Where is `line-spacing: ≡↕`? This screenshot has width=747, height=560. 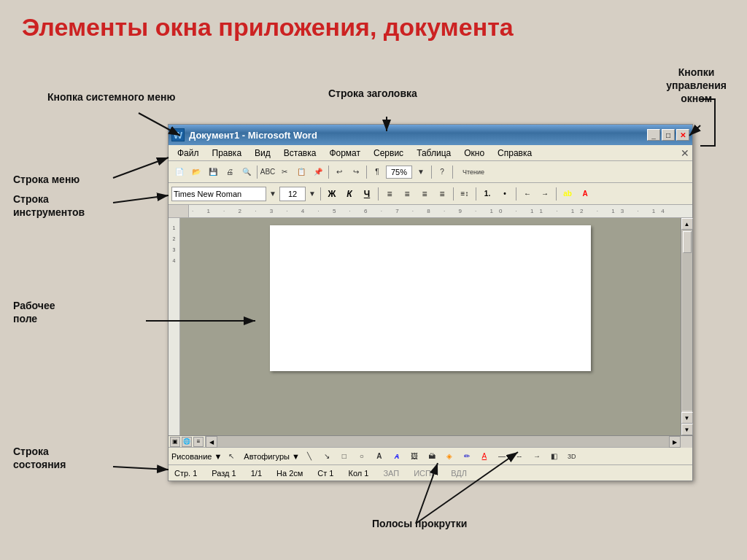 line-spacing: ≡↕ is located at coordinates (465, 194).